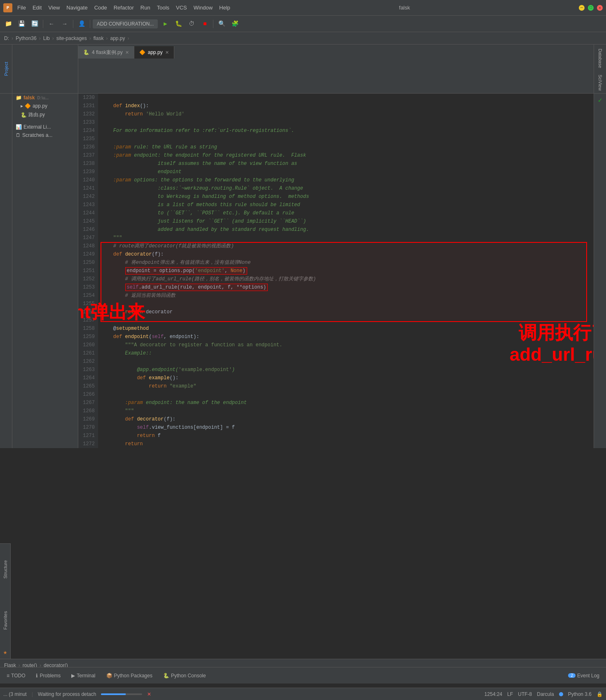  What do you see at coordinates (106, 52) in the screenshot?
I see `tab-flask-cases: 🐍 4 flask案例.py ✕` at bounding box center [106, 52].